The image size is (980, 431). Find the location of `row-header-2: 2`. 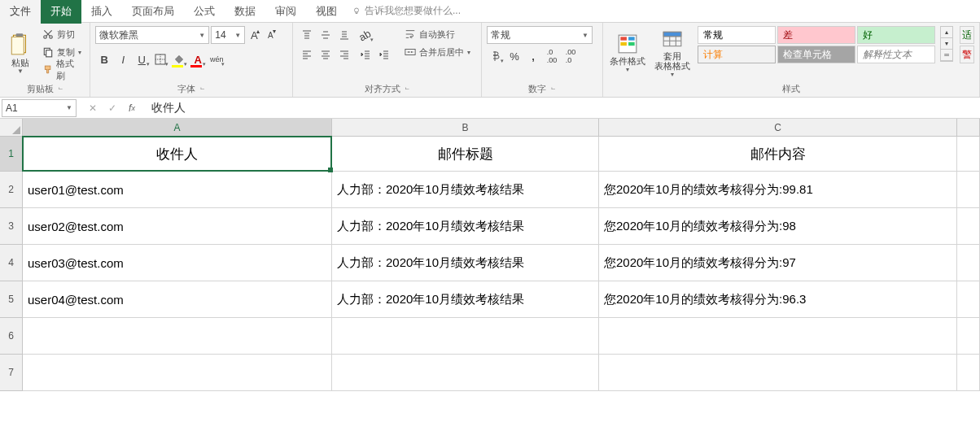

row-header-2: 2 is located at coordinates (11, 190).